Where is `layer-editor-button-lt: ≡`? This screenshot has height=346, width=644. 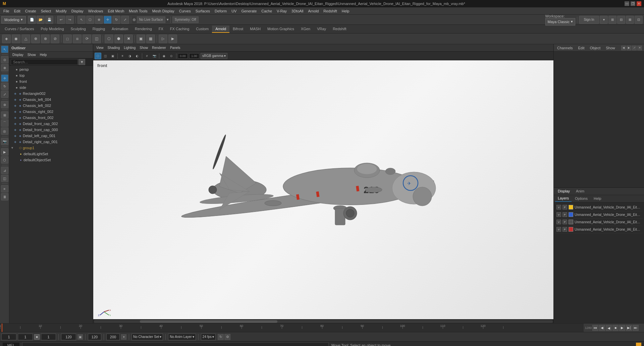
layer-editor-button-lt: ≡ is located at coordinates (5, 189).